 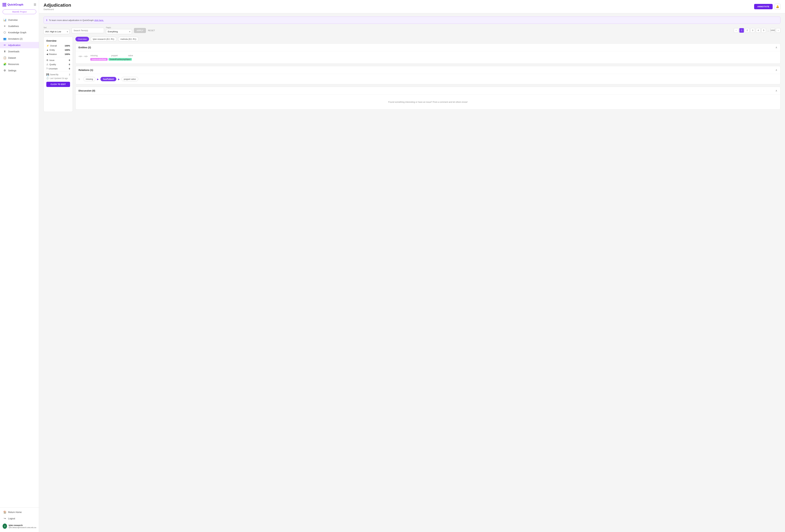 What do you see at coordinates (776, 47) in the screenshot?
I see `entities-collapse-button: ∧` at bounding box center [776, 47].